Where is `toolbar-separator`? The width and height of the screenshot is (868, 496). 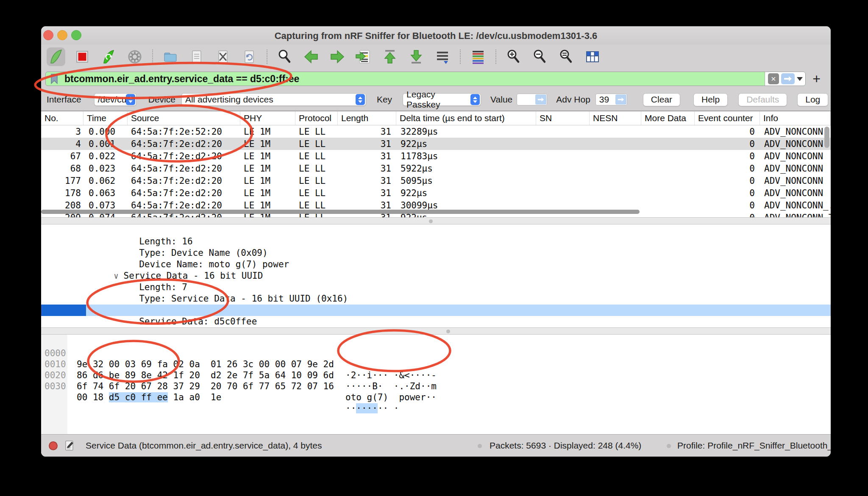
toolbar-separator is located at coordinates (153, 57).